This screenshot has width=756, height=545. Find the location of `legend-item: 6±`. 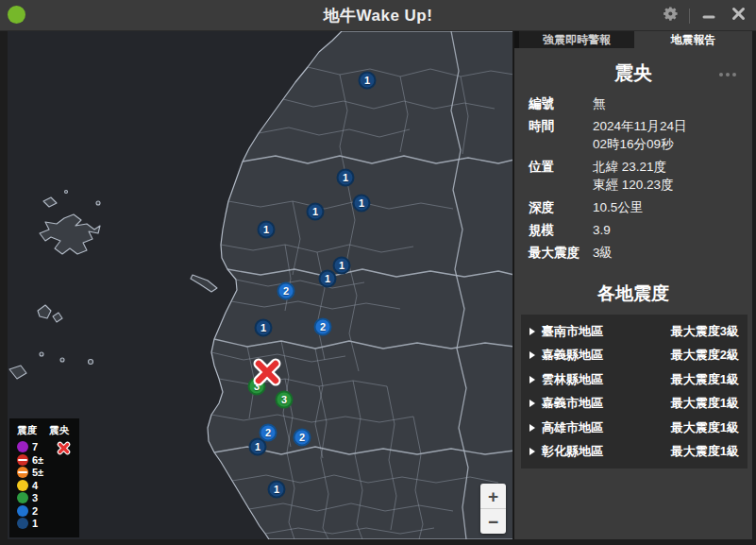

legend-item: 6± is located at coordinates (37, 460).